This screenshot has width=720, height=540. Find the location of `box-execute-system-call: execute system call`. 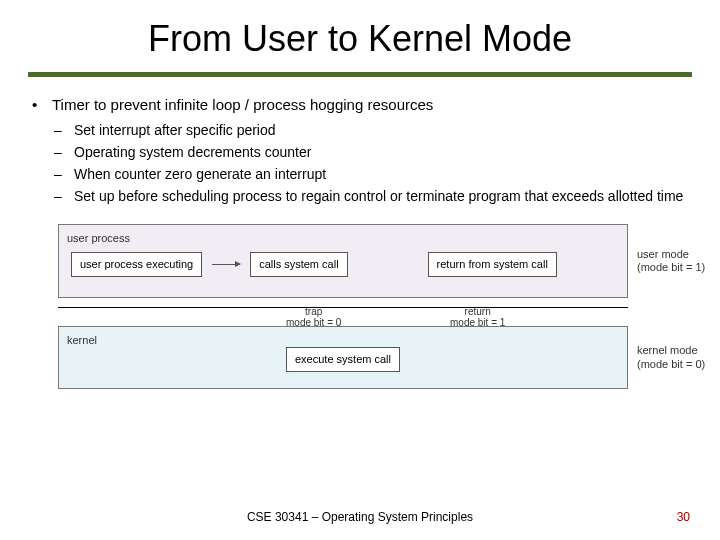

box-execute-system-call: execute system call is located at coordinates (343, 360).